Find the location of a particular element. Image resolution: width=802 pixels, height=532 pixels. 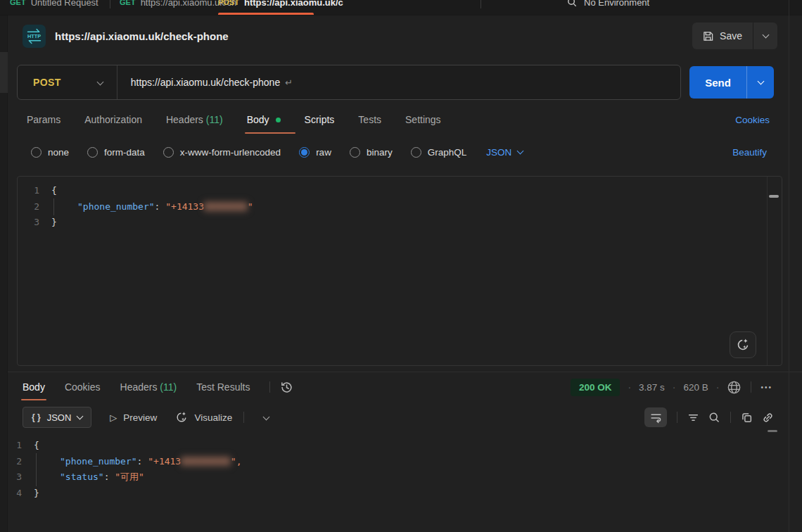

view-options-button is located at coordinates (266, 417).